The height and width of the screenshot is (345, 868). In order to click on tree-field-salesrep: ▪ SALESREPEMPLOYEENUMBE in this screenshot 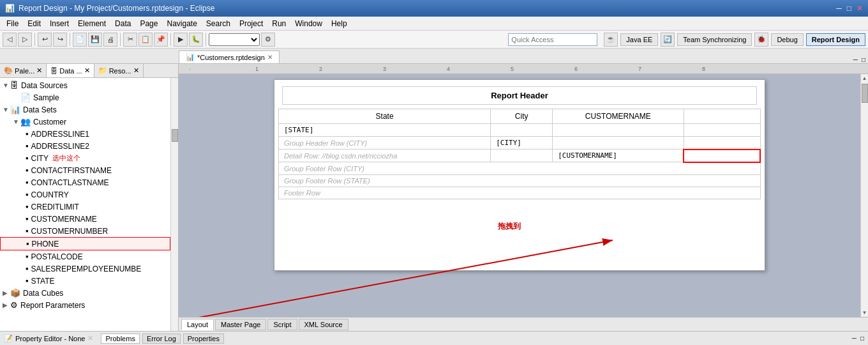, I will do `click(86, 268)`.